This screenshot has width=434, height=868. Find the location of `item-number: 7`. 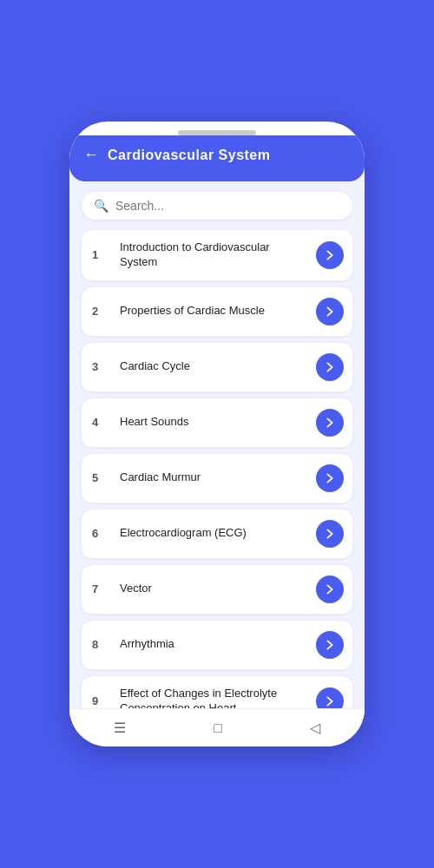

item-number: 7 is located at coordinates (102, 589).